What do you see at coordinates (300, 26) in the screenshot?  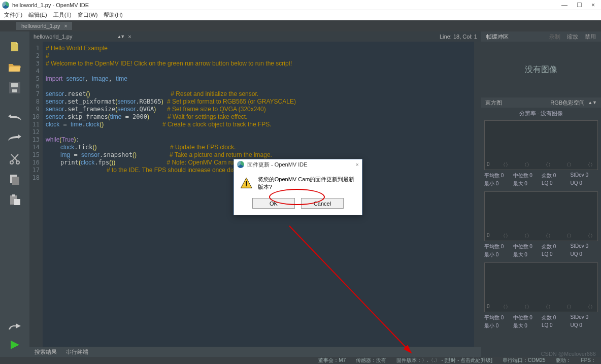 I see `tab-strip: helloworld_1.py ×` at bounding box center [300, 26].